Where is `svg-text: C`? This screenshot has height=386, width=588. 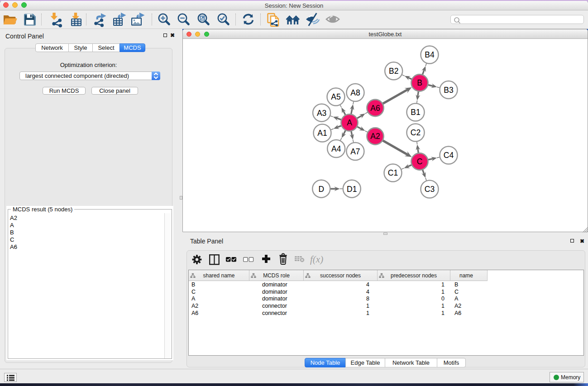
svg-text: C is located at coordinates (420, 162).